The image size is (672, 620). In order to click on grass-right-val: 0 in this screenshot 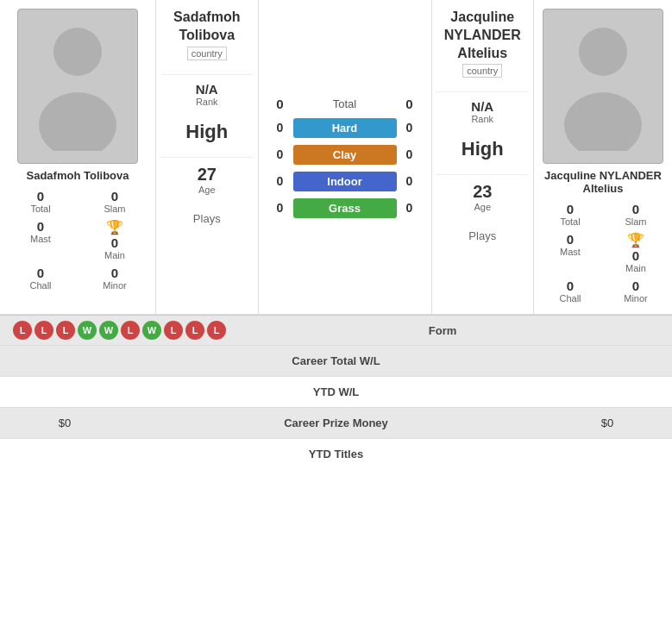, I will do `click(410, 208)`.